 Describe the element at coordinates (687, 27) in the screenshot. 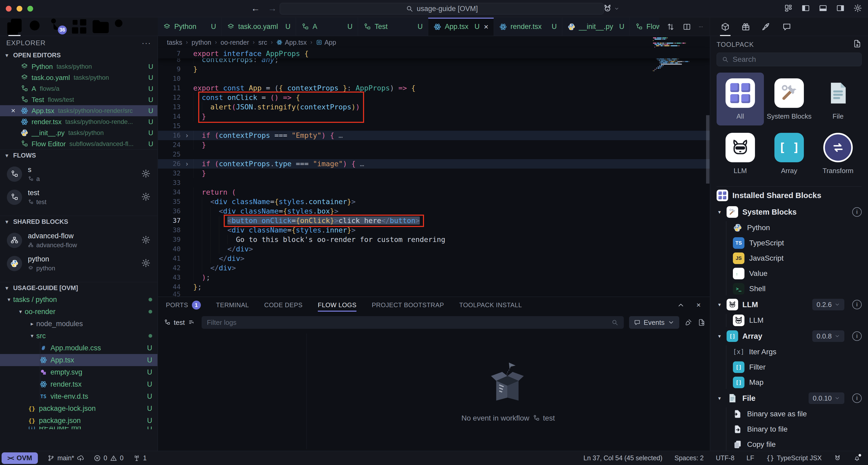

I see `split-editor-icon` at that location.